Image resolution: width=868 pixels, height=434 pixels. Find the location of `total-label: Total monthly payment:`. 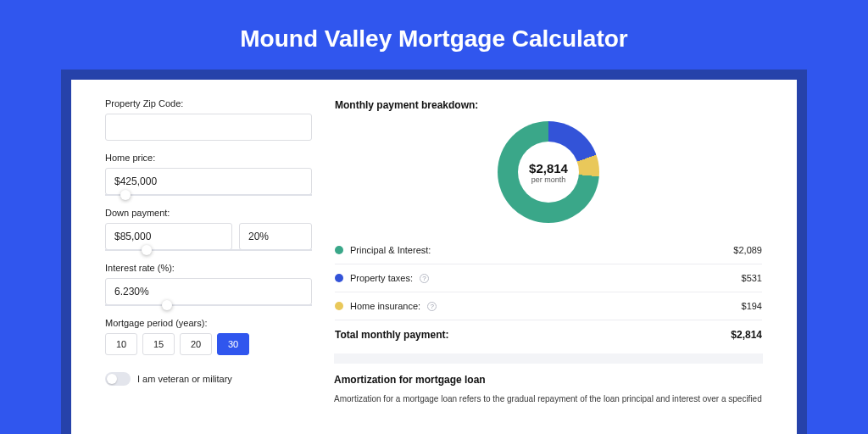

total-label: Total monthly payment: is located at coordinates (392, 335).